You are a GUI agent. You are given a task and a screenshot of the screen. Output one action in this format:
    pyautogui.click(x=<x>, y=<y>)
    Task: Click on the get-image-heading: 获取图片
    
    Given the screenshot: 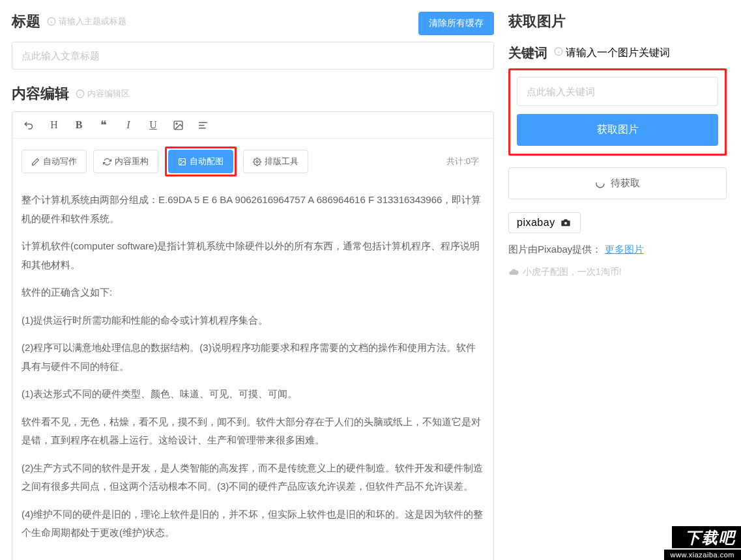 What is the action you would take?
    pyautogui.click(x=618, y=21)
    